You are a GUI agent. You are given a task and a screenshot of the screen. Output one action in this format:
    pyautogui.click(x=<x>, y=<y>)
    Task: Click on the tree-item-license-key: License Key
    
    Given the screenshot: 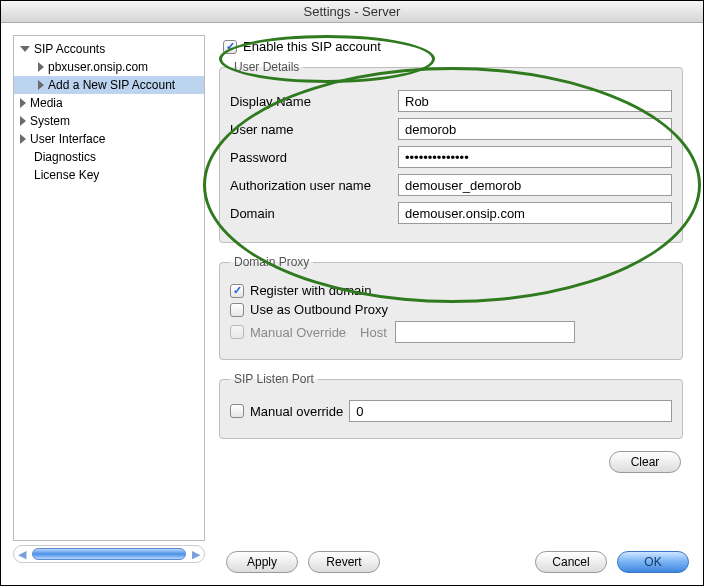 What is the action you would take?
    pyautogui.click(x=109, y=175)
    